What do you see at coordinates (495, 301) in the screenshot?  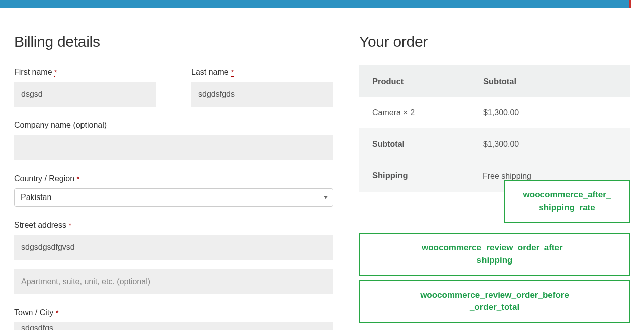 I see `hook-label: woocommerce_review_order_before_order_to…` at bounding box center [495, 301].